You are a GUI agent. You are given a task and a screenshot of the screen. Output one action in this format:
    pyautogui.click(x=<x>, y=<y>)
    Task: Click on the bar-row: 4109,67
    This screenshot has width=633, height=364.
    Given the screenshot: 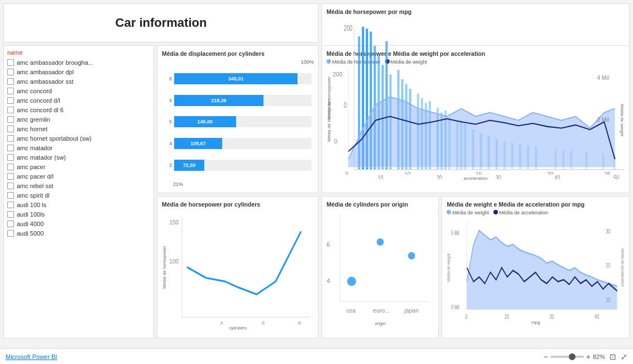 What is the action you would take?
    pyautogui.click(x=238, y=143)
    